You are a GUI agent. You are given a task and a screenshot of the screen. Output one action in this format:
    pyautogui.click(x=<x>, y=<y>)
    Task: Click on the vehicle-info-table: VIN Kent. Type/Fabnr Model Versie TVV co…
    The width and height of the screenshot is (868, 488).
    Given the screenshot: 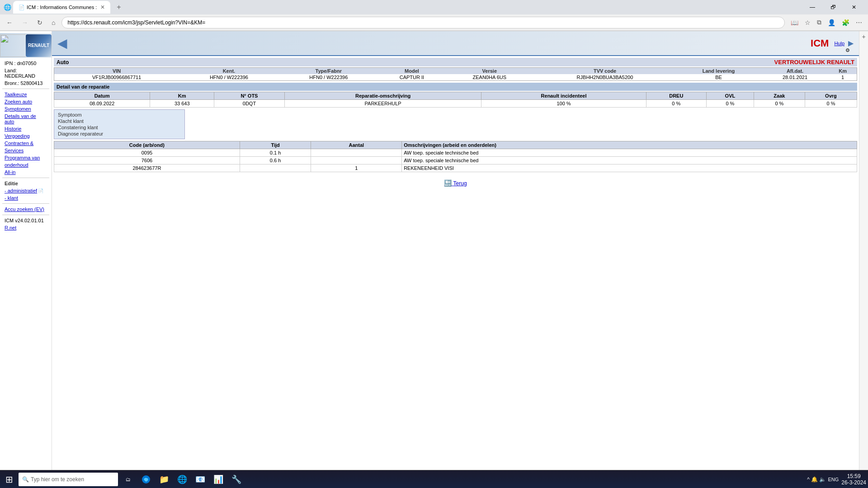 What is the action you would take?
    pyautogui.click(x=456, y=74)
    